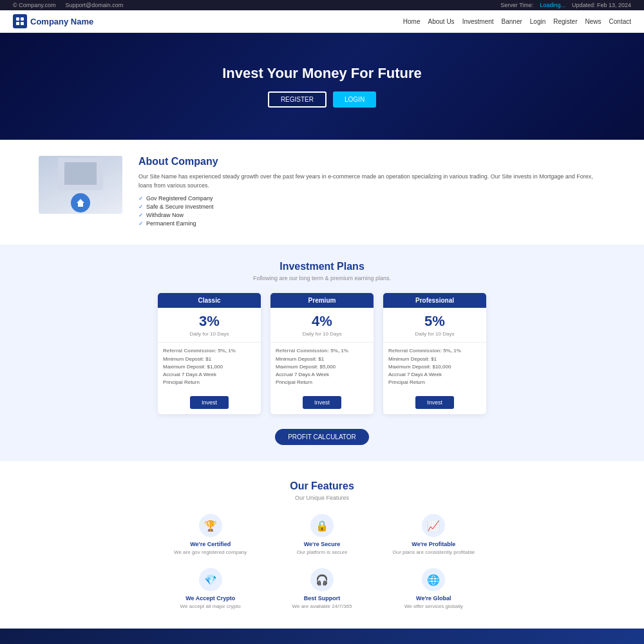 The width and height of the screenshot is (644, 644). Describe the element at coordinates (210, 598) in the screenshot. I see `feature-crypto-title: We Accept Crypto` at that location.